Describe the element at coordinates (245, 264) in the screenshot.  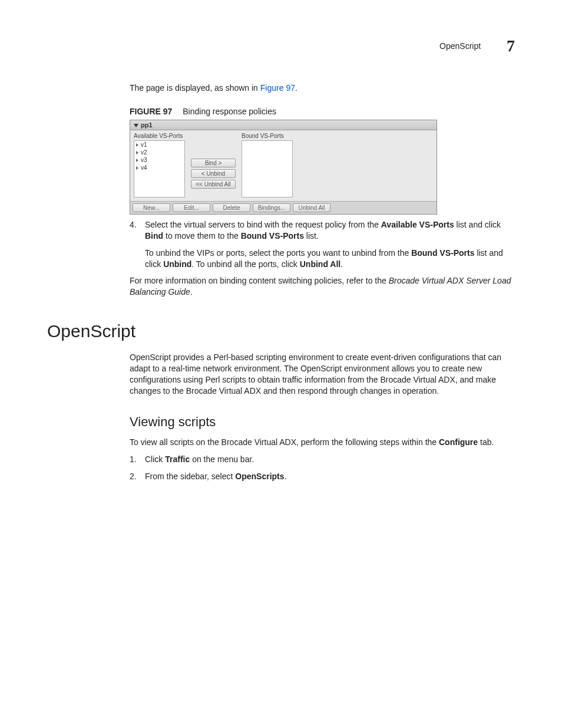
I see `step-sub-text: . To unbind all the ports, click` at that location.